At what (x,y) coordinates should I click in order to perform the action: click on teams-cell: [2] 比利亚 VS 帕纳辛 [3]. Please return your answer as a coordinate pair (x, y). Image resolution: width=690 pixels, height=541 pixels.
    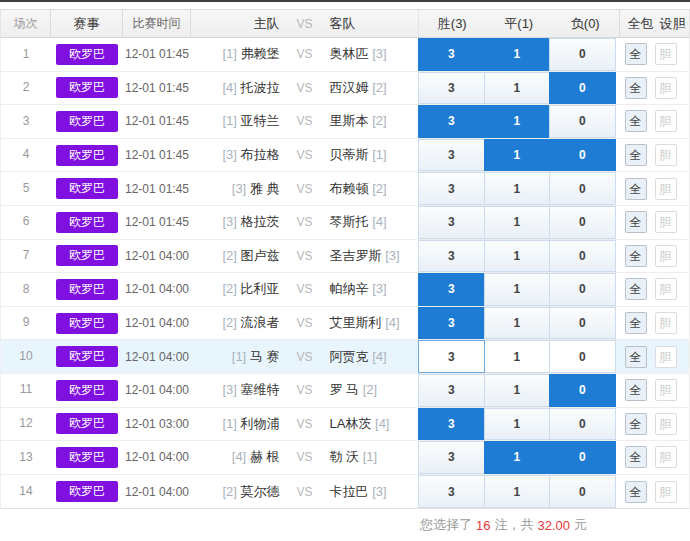
    Looking at the image, I should click on (304, 289).